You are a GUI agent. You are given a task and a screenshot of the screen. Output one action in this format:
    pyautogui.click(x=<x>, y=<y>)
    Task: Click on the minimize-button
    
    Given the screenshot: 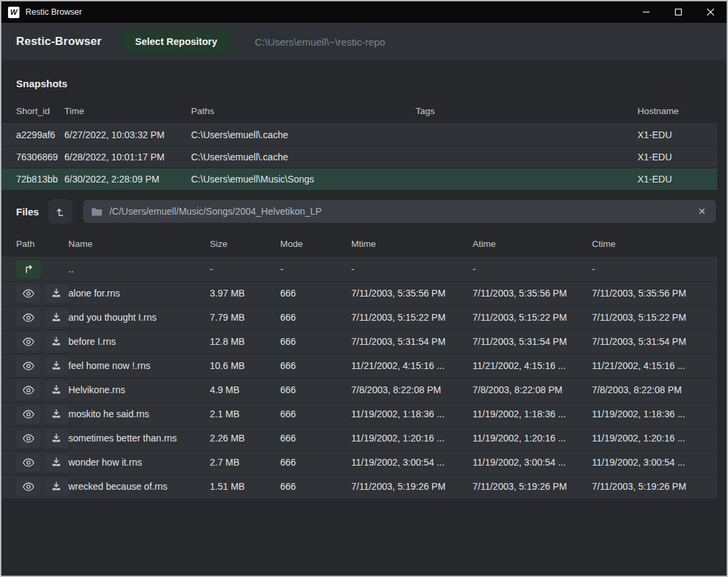 What is the action you would take?
    pyautogui.click(x=646, y=12)
    